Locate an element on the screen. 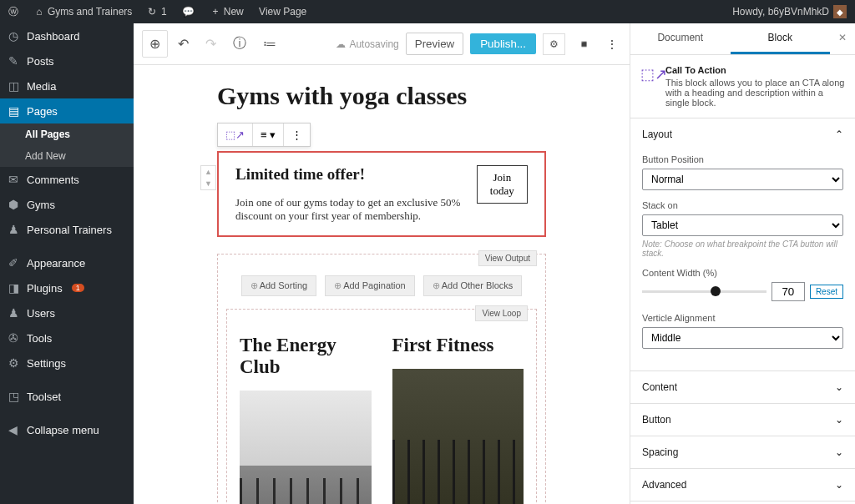  undo-button: ↶ is located at coordinates (184, 43).